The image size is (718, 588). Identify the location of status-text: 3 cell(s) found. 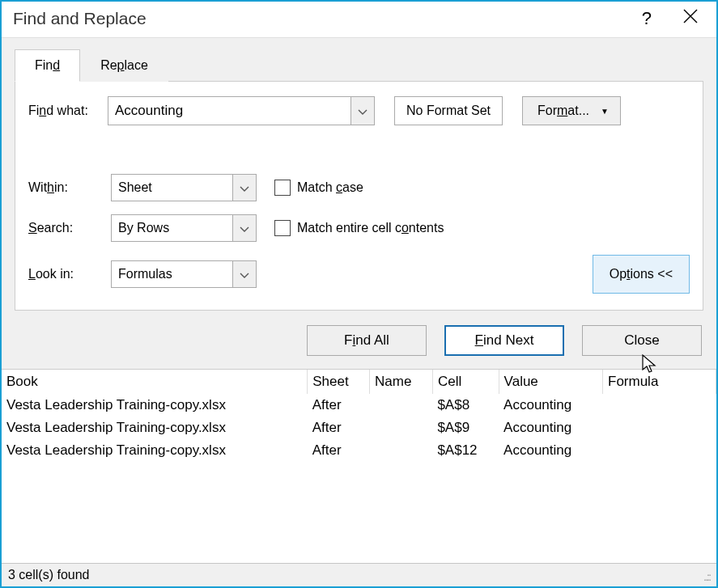
(49, 575).